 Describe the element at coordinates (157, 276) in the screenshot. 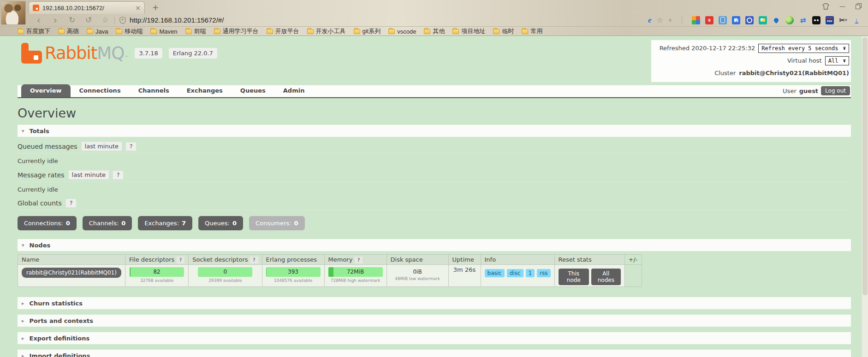

I see `file-descriptors-cell: 82 32768 available` at that location.